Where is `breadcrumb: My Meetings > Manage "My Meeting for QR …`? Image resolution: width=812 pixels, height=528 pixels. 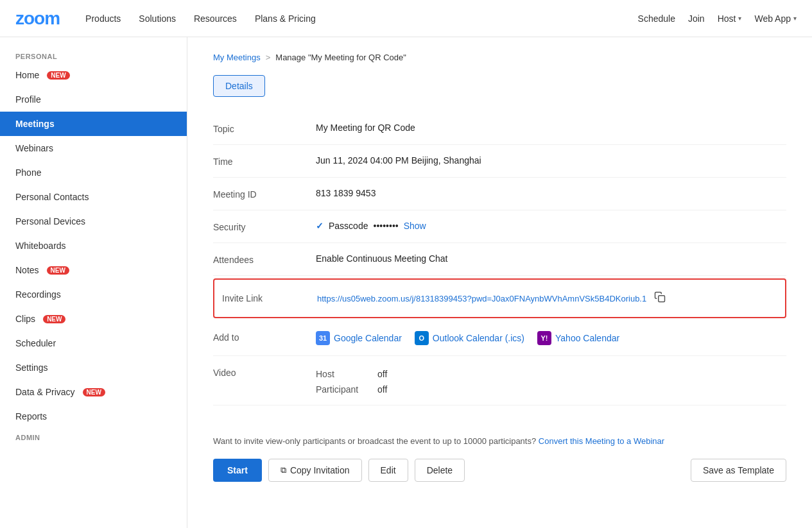
breadcrumb: My Meetings > Manage "My Meeting for QR … is located at coordinates (499, 58).